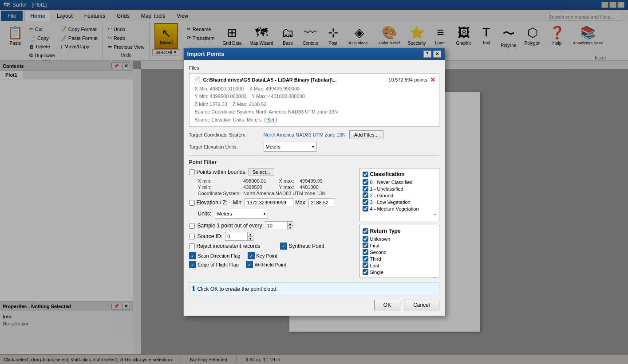 The image size is (628, 364). I want to click on two-col-layout: Points within bounds: Select... X min: 4…, so click(314, 223).